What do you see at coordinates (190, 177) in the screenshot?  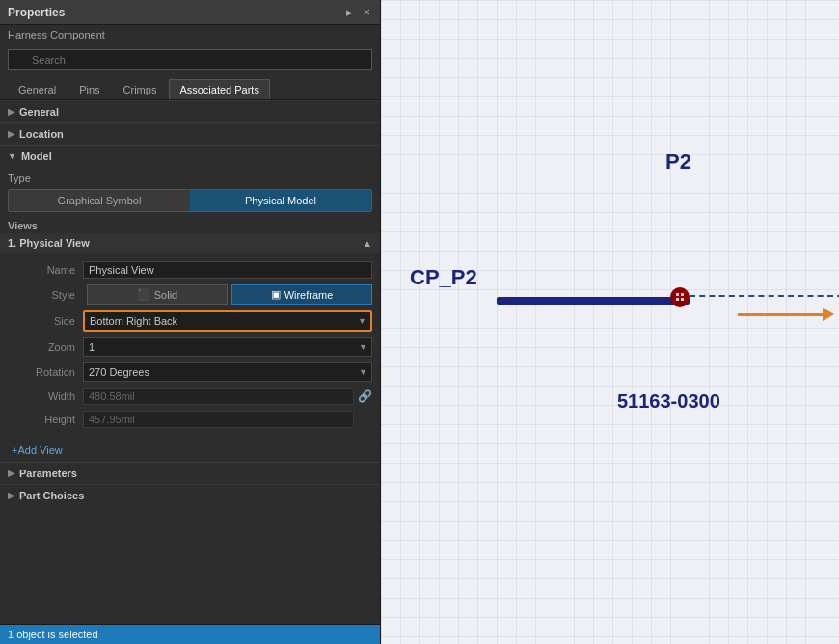 I see `type-label: Type` at bounding box center [190, 177].